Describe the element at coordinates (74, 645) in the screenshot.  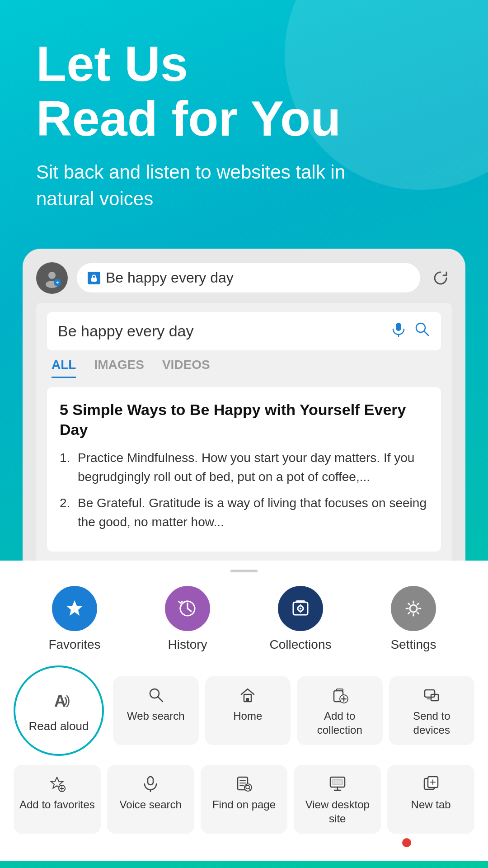
I see `favorites-label: Favorites` at that location.